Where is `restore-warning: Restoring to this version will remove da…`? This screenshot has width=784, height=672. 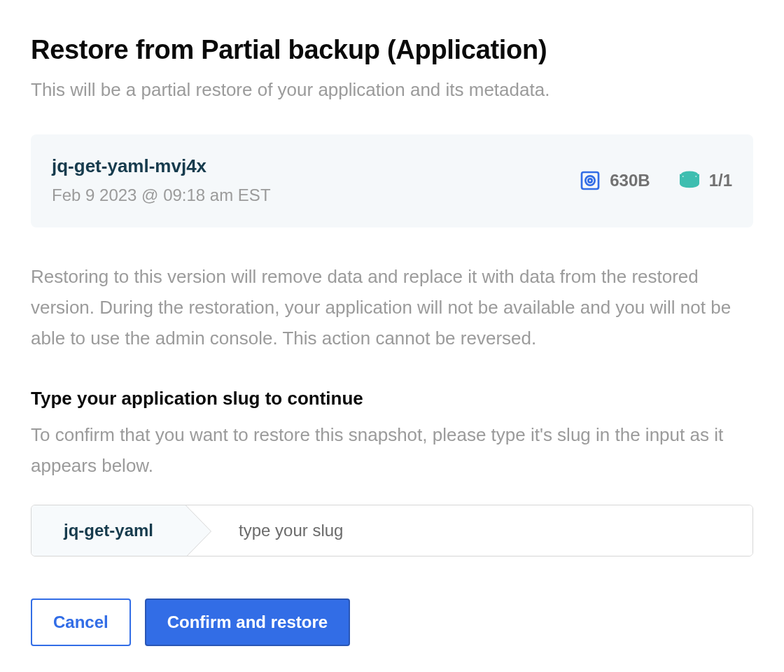
restore-warning: Restoring to this version will remove da… is located at coordinates (392, 308).